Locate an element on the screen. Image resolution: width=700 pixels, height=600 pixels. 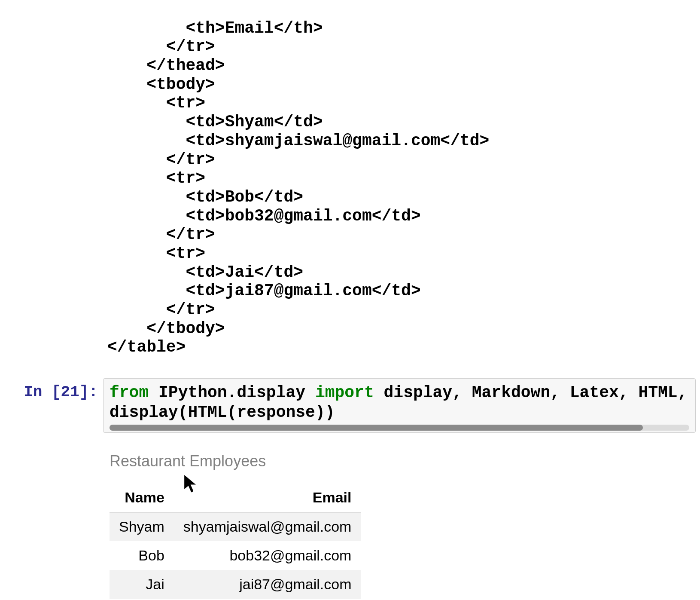
table-row: Shyam shyamjaiswal@gmail.com is located at coordinates (235, 527).